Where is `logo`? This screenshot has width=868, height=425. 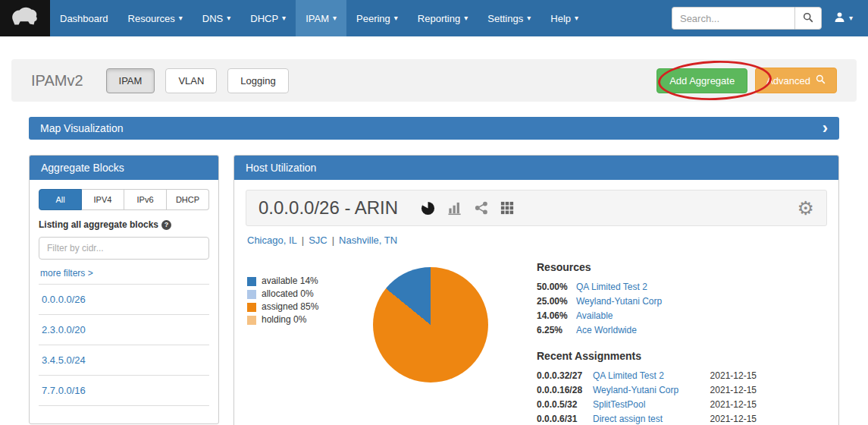 logo is located at coordinates (25, 18).